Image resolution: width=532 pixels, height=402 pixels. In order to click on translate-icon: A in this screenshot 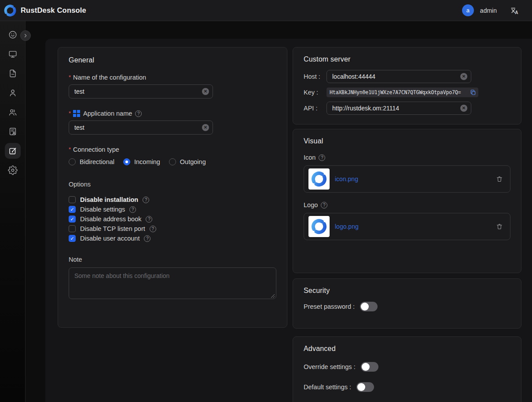, I will do `click(514, 11)`.